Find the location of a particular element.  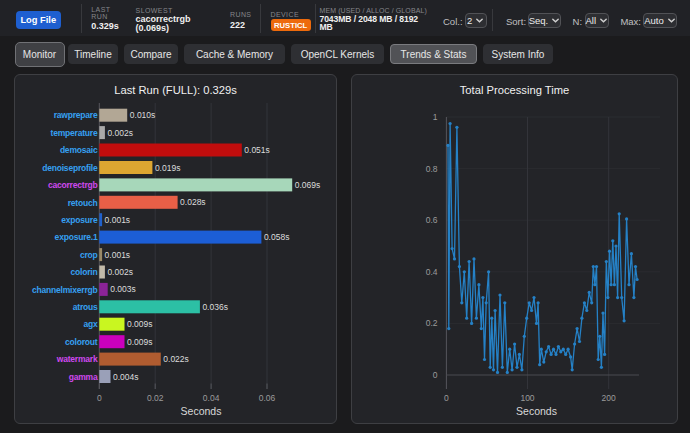

svg-text: channelmixerrgb is located at coordinates (65, 290).